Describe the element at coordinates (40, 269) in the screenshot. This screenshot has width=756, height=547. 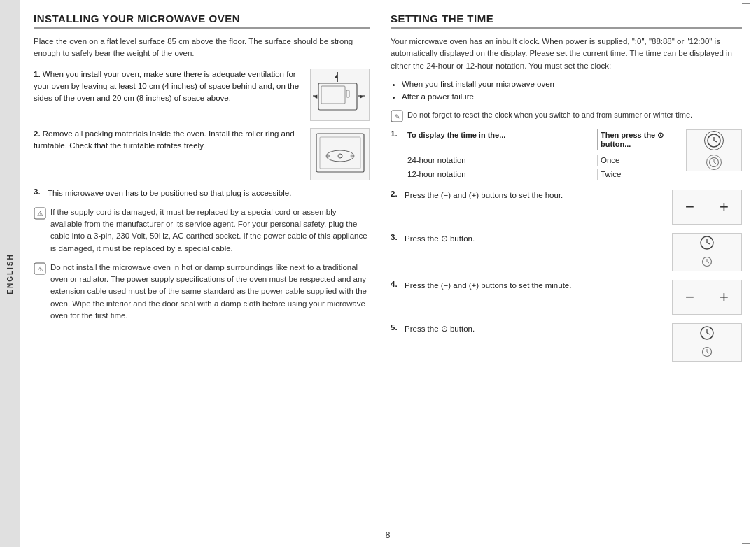
I see `warning-icon-2: ⚠` at that location.